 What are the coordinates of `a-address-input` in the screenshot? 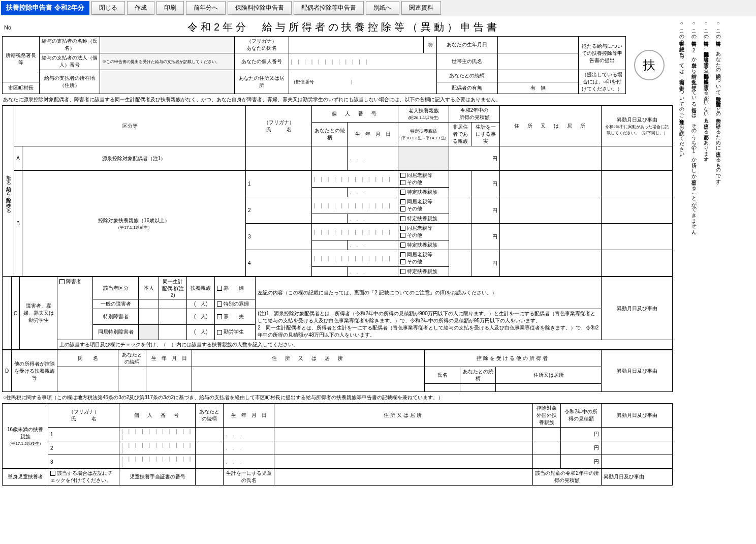 It's located at (551, 159).